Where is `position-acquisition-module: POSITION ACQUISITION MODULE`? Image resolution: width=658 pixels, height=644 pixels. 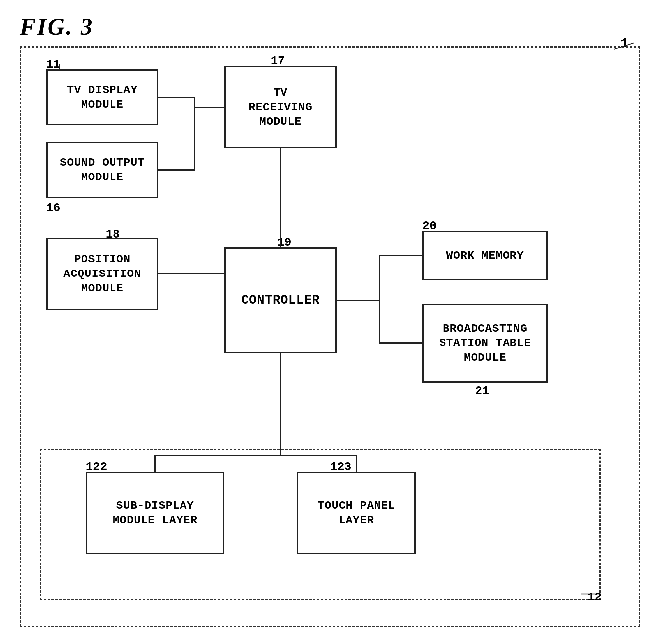 position-acquisition-module: POSITION ACQUISITION MODULE is located at coordinates (102, 274).